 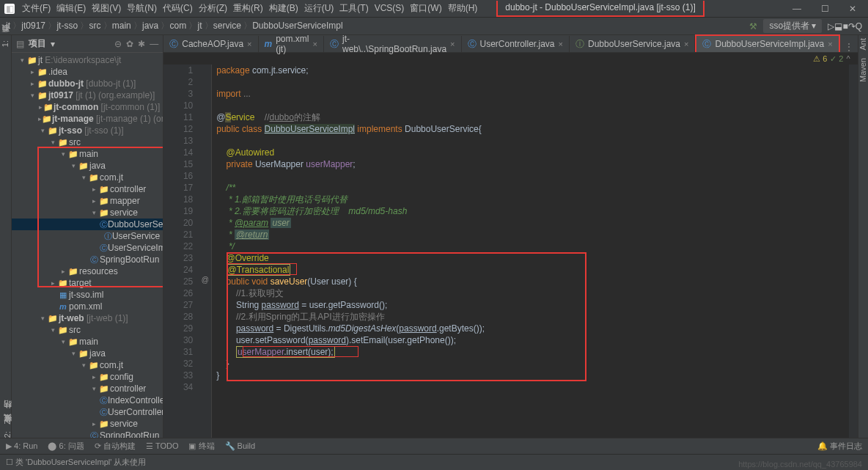 I want to click on menu-工具(T): 工具(T), so click(x=353, y=8).